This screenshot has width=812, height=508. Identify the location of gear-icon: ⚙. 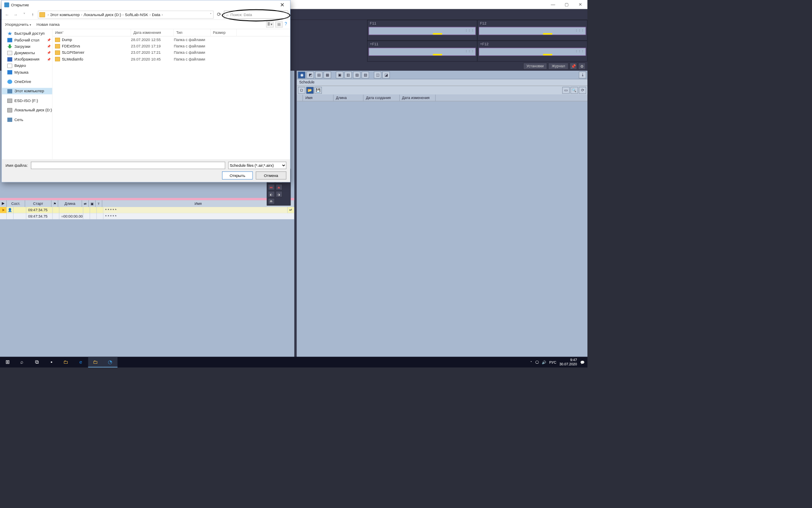
(582, 66).